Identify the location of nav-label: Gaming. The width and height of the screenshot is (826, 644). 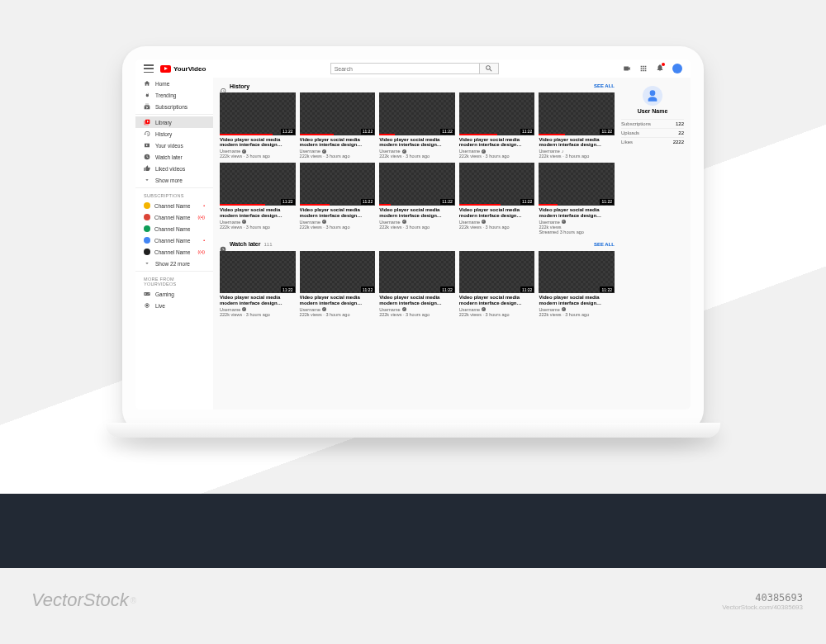
(165, 294).